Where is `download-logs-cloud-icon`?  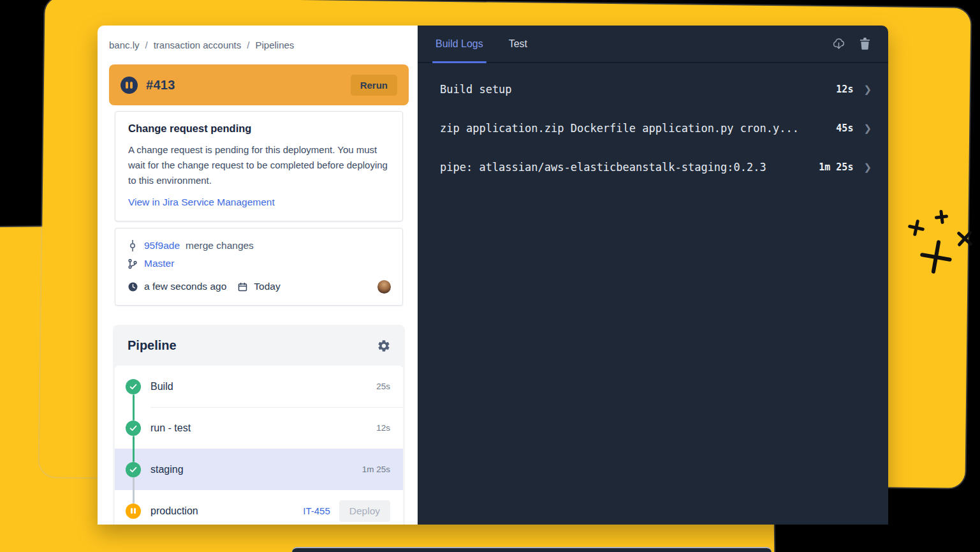
download-logs-cloud-icon is located at coordinates (839, 43).